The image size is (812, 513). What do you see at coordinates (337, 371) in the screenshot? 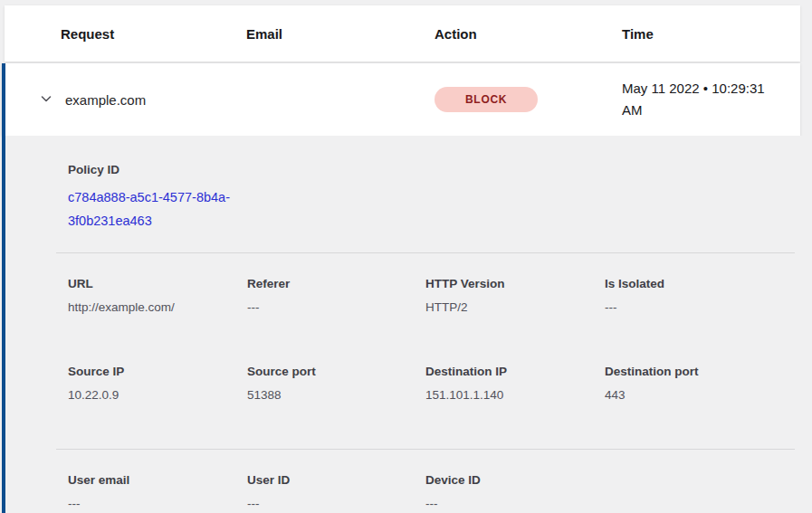
I see `field-label: Source port` at bounding box center [337, 371].